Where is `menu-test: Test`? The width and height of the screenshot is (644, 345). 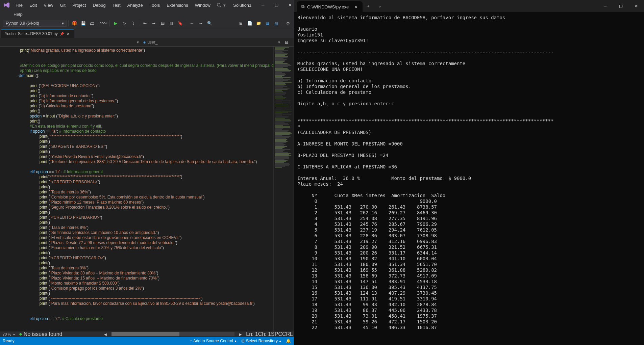
menu-test: Test is located at coordinates (117, 5).